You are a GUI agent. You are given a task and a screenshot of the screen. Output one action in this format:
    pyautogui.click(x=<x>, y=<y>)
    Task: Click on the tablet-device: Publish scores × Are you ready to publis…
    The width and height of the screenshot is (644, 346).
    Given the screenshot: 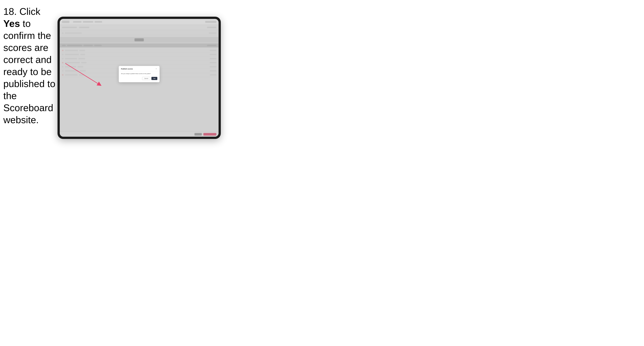 What is the action you would take?
    pyautogui.click(x=139, y=78)
    